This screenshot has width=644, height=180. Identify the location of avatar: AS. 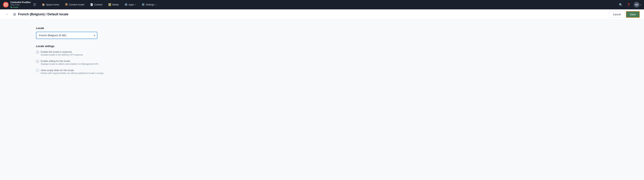
(636, 5).